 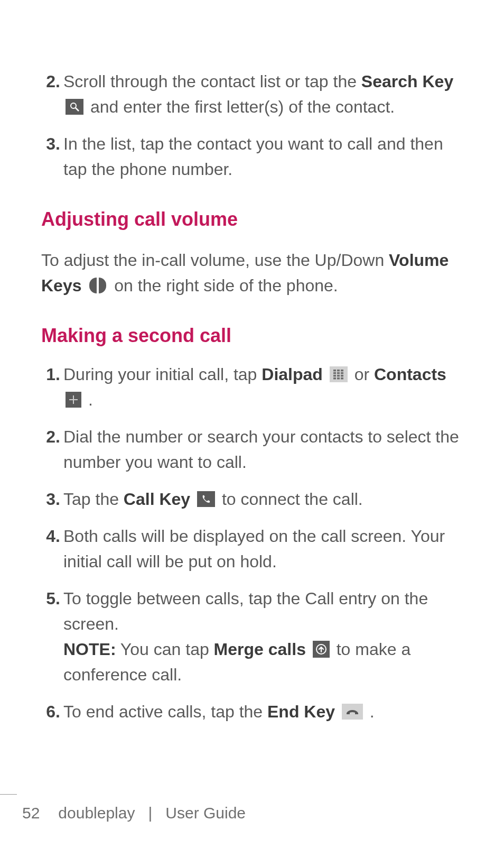 What do you see at coordinates (52, 637) in the screenshot?
I see `step-number: 5.` at bounding box center [52, 637].